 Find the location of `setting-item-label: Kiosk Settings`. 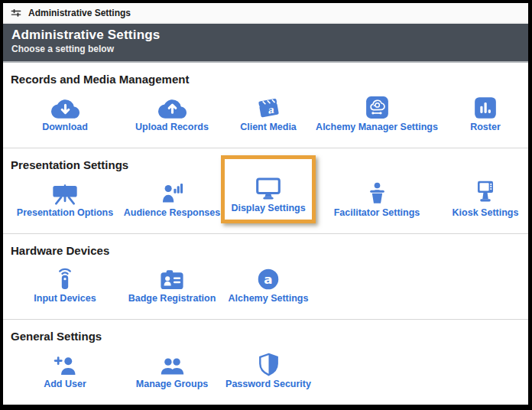

setting-item-label: Kiosk Settings is located at coordinates (486, 213).